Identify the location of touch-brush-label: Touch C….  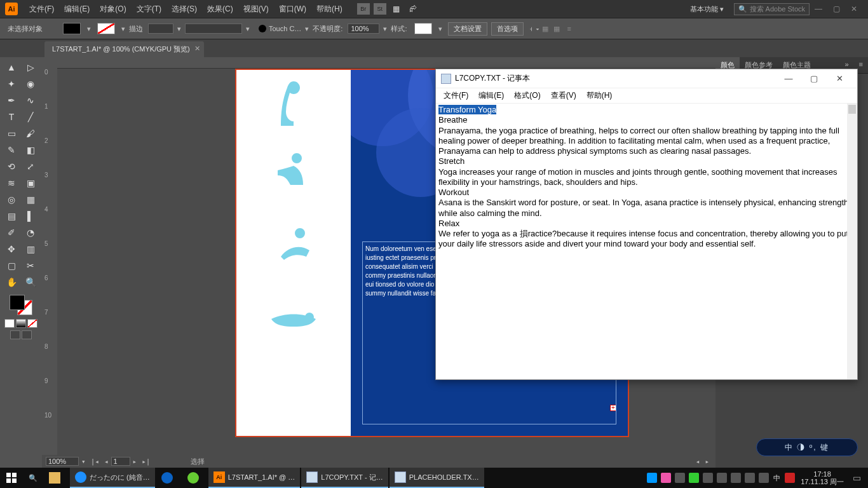
(285, 29).